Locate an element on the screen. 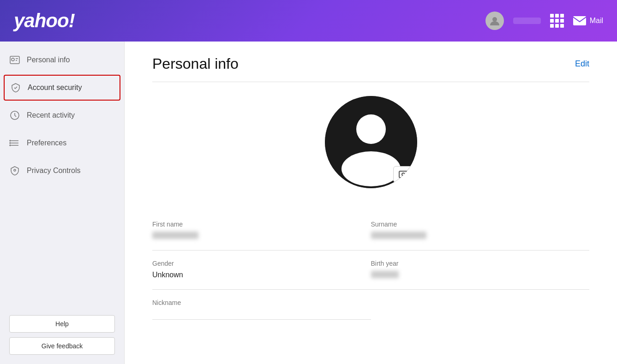  page-title: Personal info is located at coordinates (196, 64).